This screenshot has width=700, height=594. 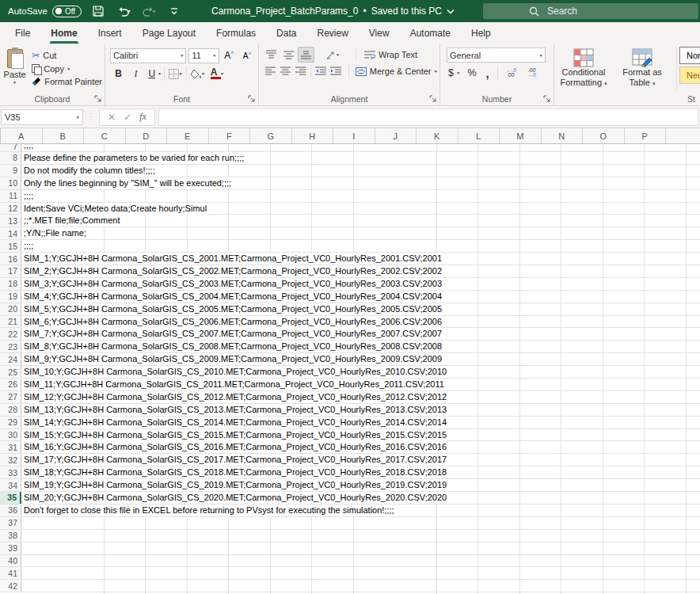 I want to click on borders-button: ▾, so click(x=176, y=74).